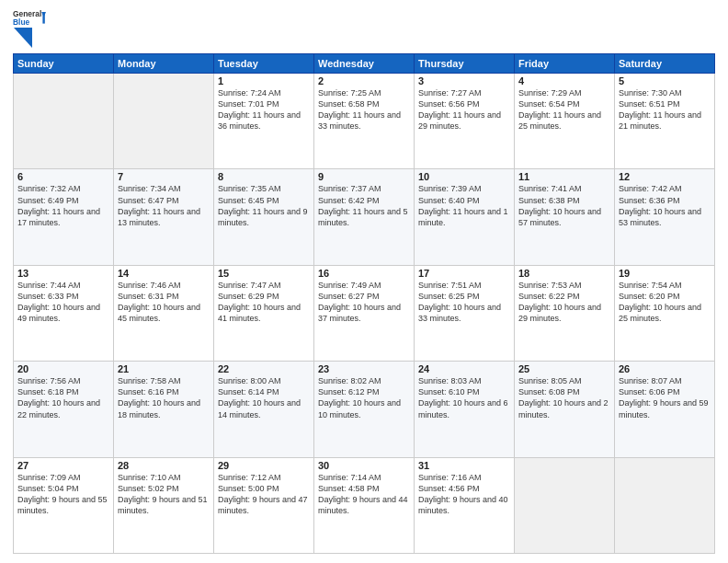 The image size is (728, 563). Describe the element at coordinates (564, 206) in the screenshot. I see `cell-info: Sunrise: 7:41 AM Sunset: 6:38 PM Dayligh…` at that location.